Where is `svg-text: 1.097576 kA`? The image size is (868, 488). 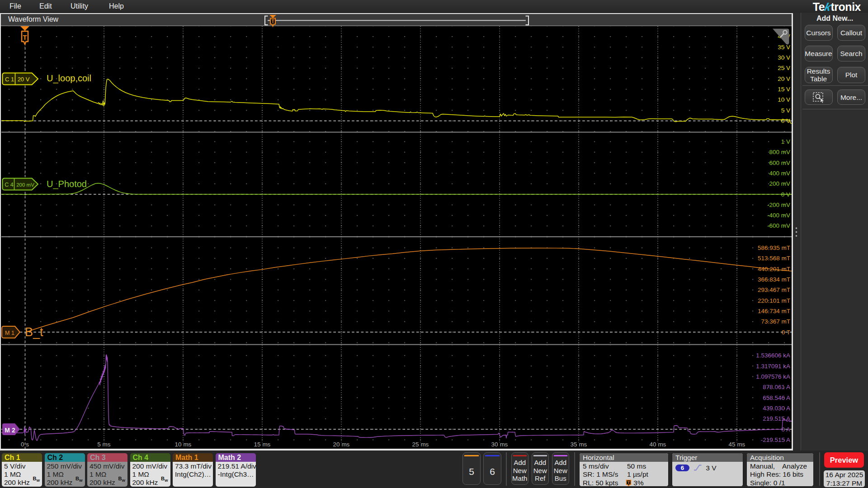
svg-text: 1.097576 kA is located at coordinates (773, 377).